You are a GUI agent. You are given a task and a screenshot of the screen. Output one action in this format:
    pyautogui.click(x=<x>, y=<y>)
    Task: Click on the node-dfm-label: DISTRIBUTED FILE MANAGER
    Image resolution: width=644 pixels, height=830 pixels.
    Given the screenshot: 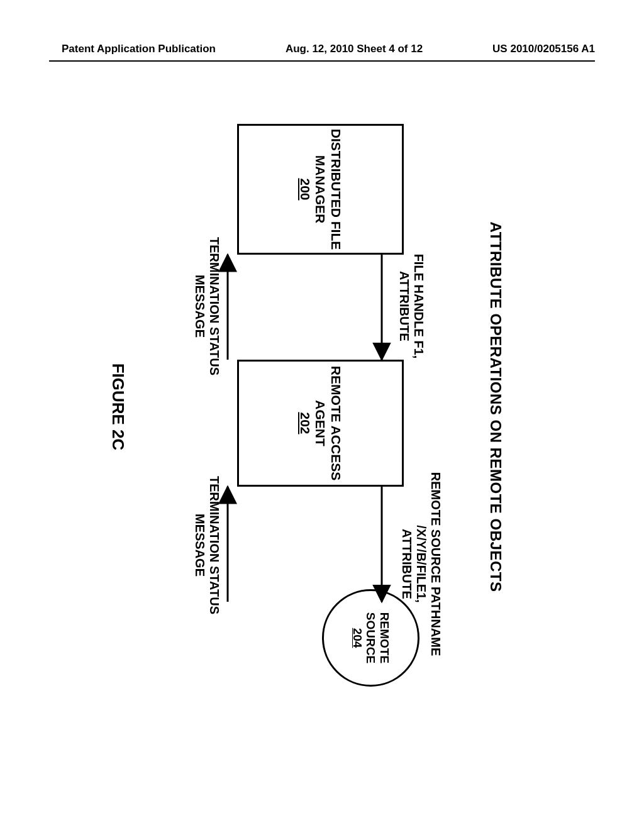 What is the action you would take?
    pyautogui.click(x=328, y=189)
    